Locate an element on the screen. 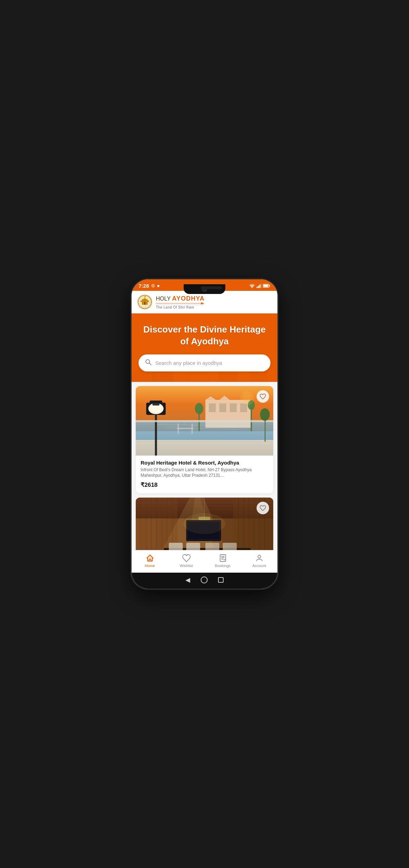 This screenshot has height=868, width=409. home-nav-icon is located at coordinates (150, 558).